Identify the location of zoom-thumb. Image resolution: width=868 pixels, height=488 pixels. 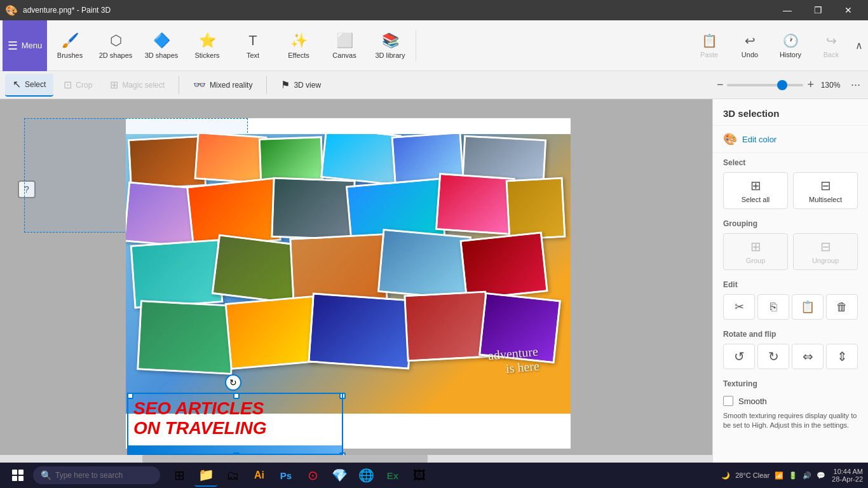
(782, 85).